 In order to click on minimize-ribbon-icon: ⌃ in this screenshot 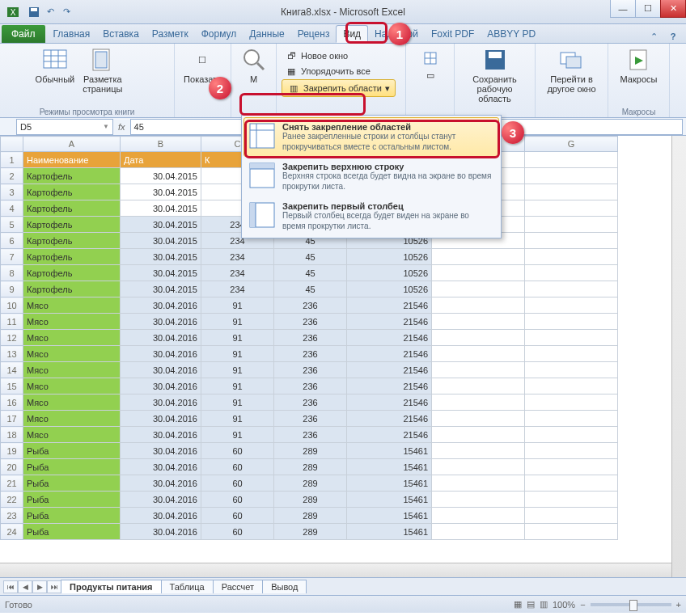, I will do `click(654, 36)`.